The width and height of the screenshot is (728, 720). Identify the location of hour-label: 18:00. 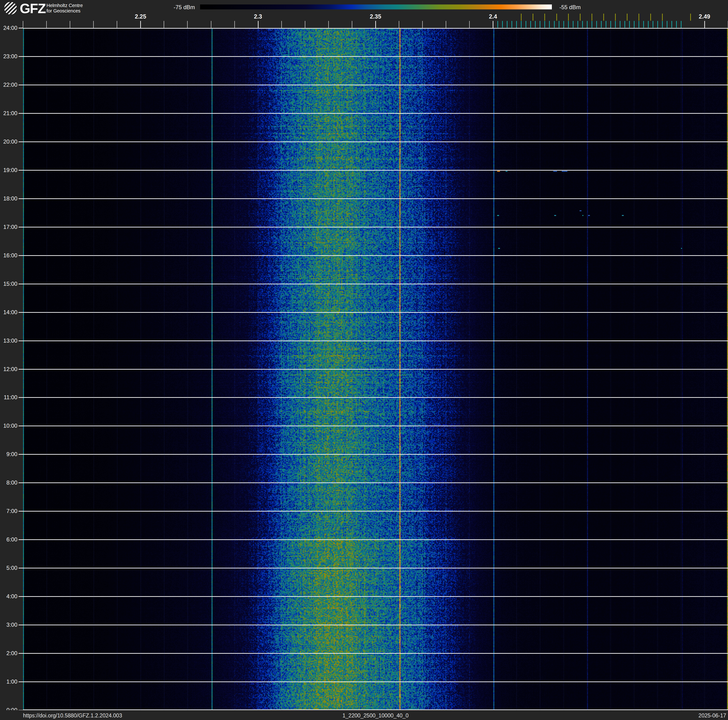
(9, 198).